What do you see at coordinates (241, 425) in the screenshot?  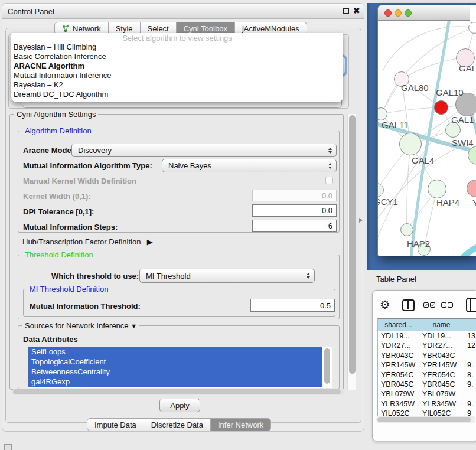 I see `tab-infer-network: Infer Network` at bounding box center [241, 425].